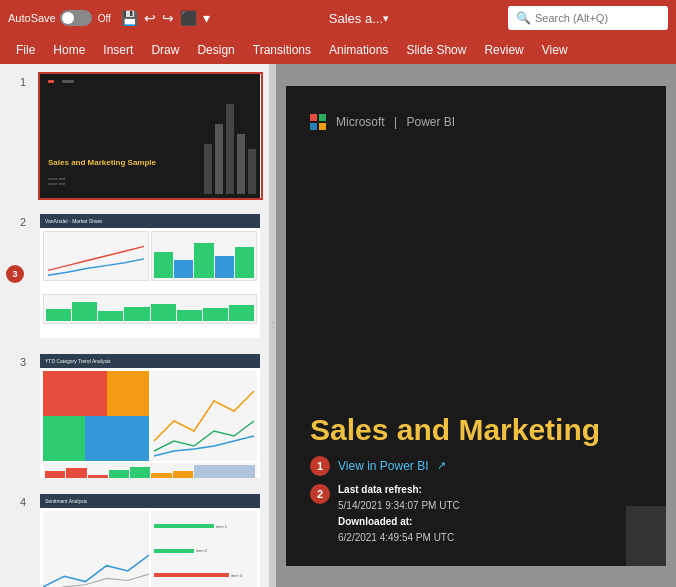 The width and height of the screenshot is (676, 587). Describe the element at coordinates (320, 494) in the screenshot. I see `badge-2: 2` at that location.